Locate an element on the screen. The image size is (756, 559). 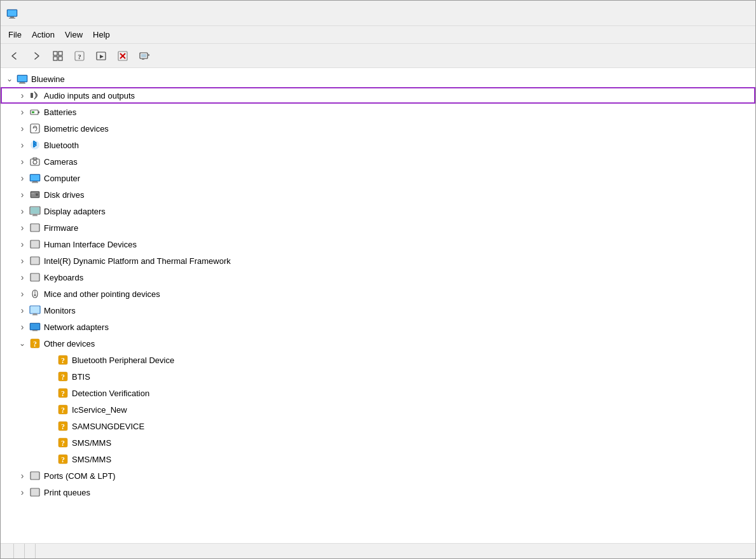
icon-hid is located at coordinates (35, 244).